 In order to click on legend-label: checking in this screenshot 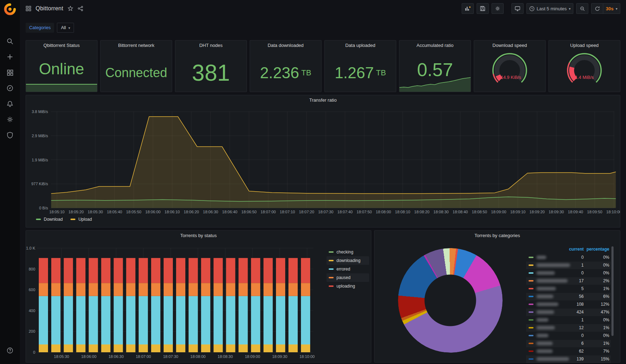, I will do `click(345, 252)`.